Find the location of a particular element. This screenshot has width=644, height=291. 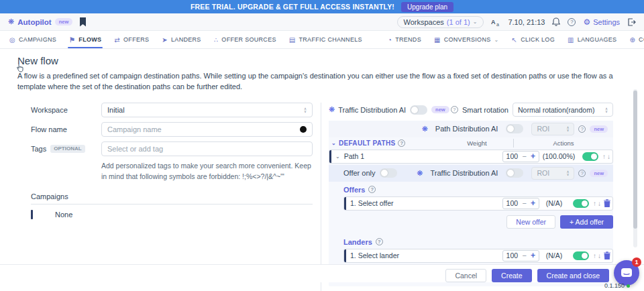

target-icon: ◎ is located at coordinates (12, 40).